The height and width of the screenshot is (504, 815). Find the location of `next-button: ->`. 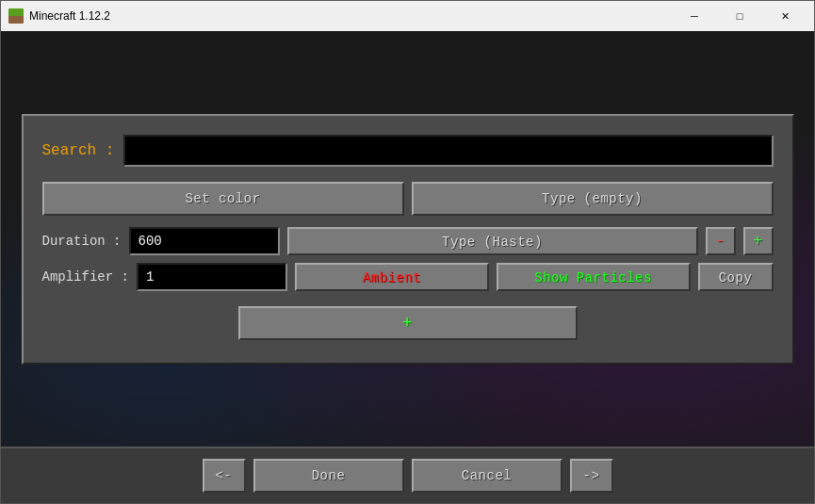

next-button: -> is located at coordinates (592, 476).